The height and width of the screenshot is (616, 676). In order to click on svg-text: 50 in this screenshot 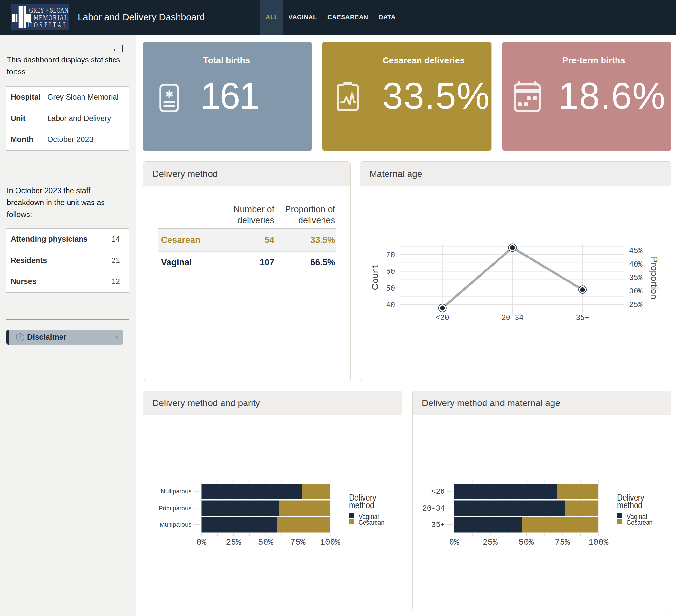, I will do `click(390, 288)`.